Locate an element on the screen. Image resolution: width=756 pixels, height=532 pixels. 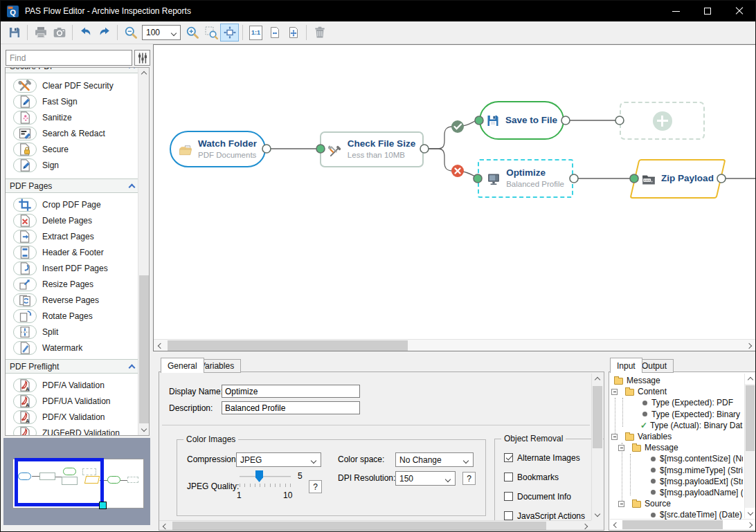
quality-help-button: ? is located at coordinates (316, 487).